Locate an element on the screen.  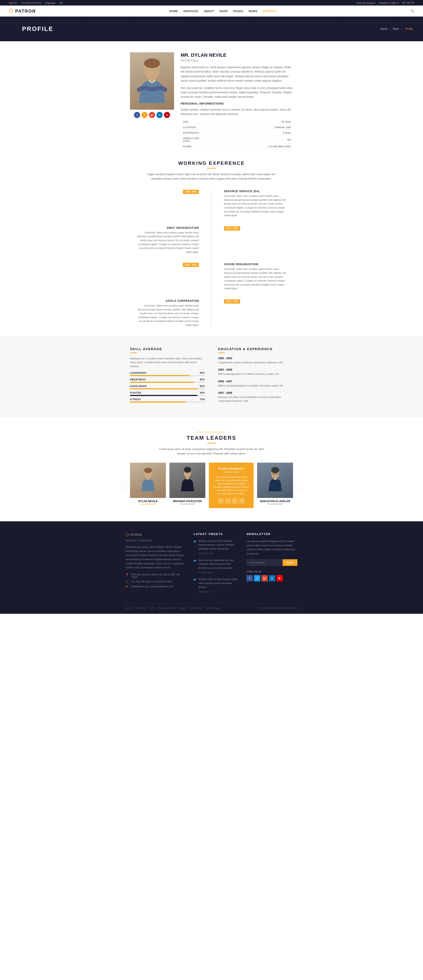
profile-section: f t g+ in p MR. DYLAN NEVILE Security Ex… is located at coordinates (211, 101).